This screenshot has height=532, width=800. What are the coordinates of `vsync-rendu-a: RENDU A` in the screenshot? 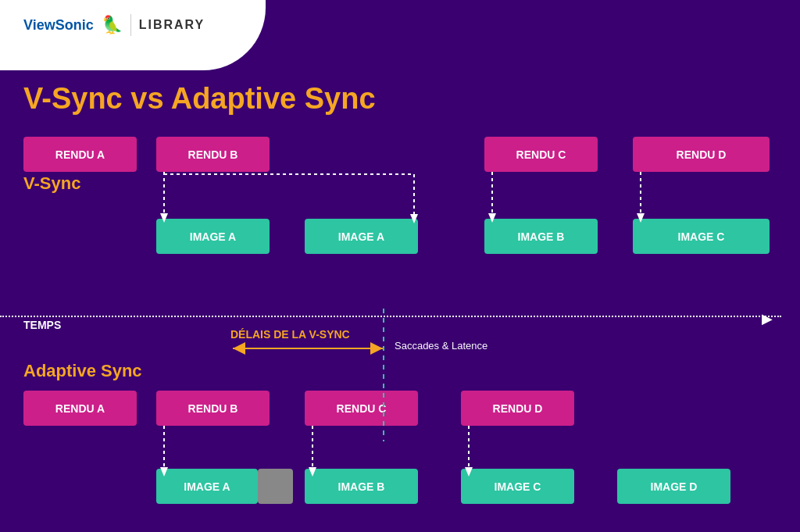 It's located at (80, 155).